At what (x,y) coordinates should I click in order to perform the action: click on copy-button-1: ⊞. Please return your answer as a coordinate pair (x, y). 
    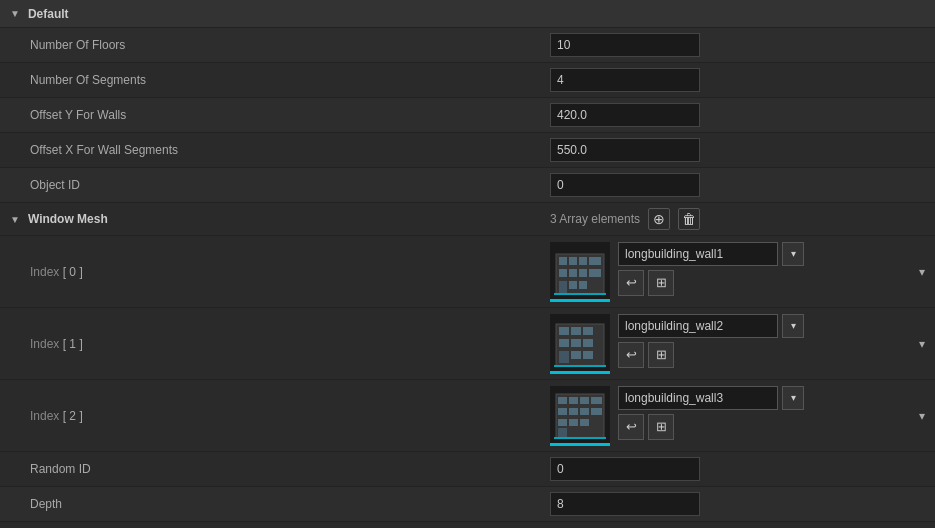
    Looking at the image, I should click on (661, 355).